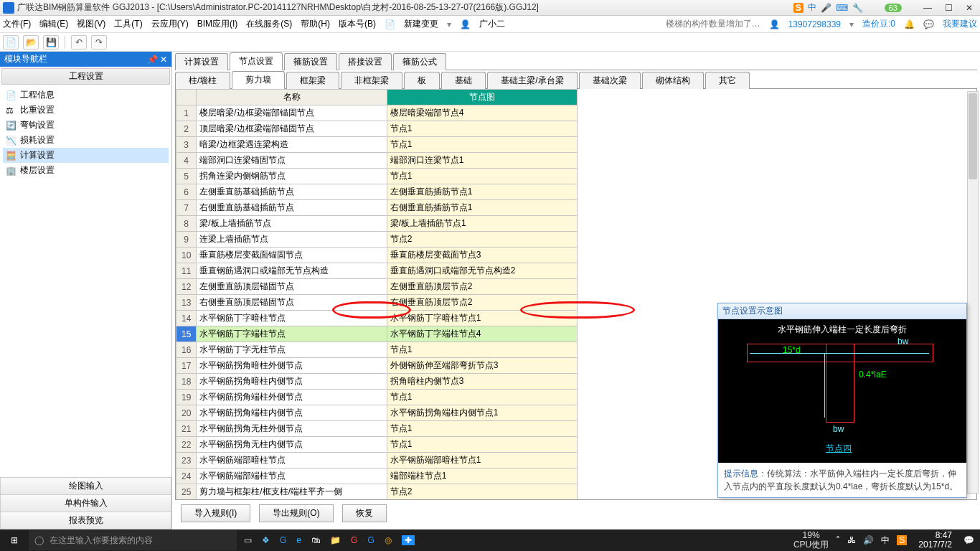 Image resolution: width=980 pixels, height=551 pixels. Describe the element at coordinates (482, 319) in the screenshot. I see `cell-node: 水平钢筋丁字暗柱节点1` at that location.